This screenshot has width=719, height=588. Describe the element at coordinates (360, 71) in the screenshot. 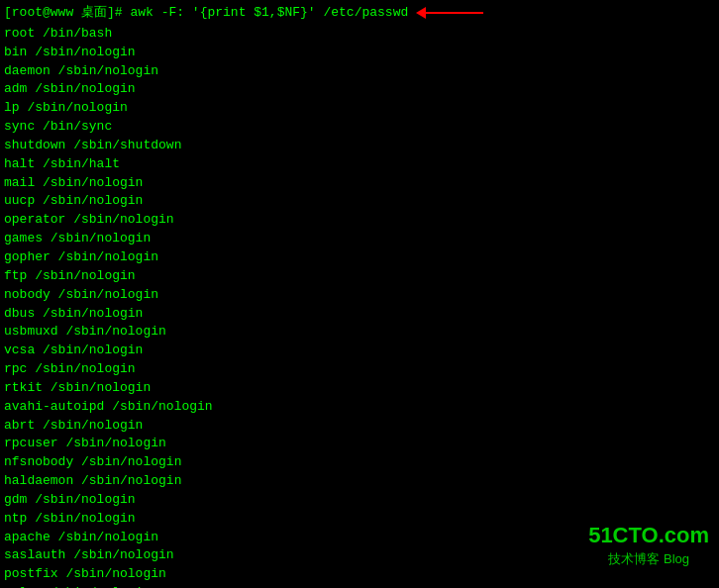

I see `output-line: daemon /sbin/nologin` at that location.